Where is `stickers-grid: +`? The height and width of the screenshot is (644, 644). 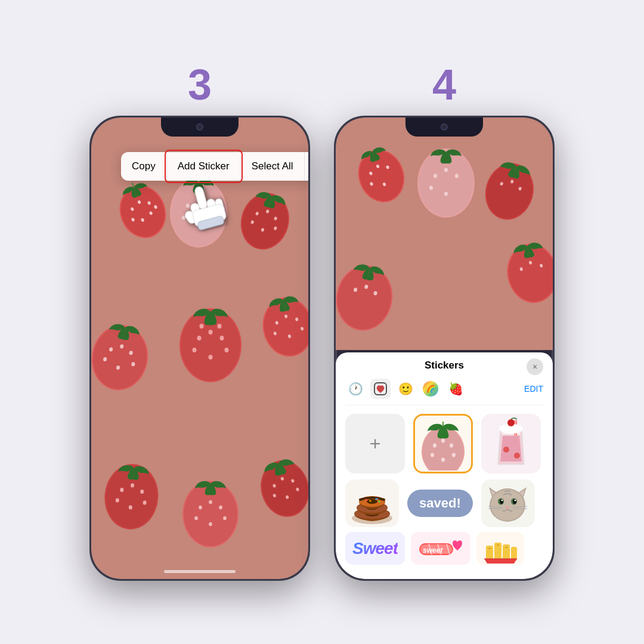
stickers-grid: + is located at coordinates (444, 444).